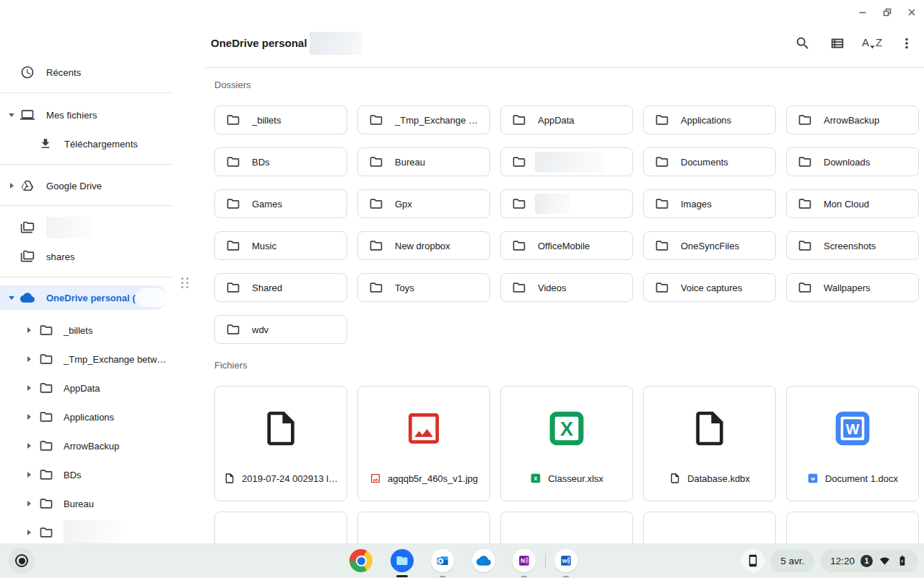  I want to click on word-icon: W, so click(566, 561).